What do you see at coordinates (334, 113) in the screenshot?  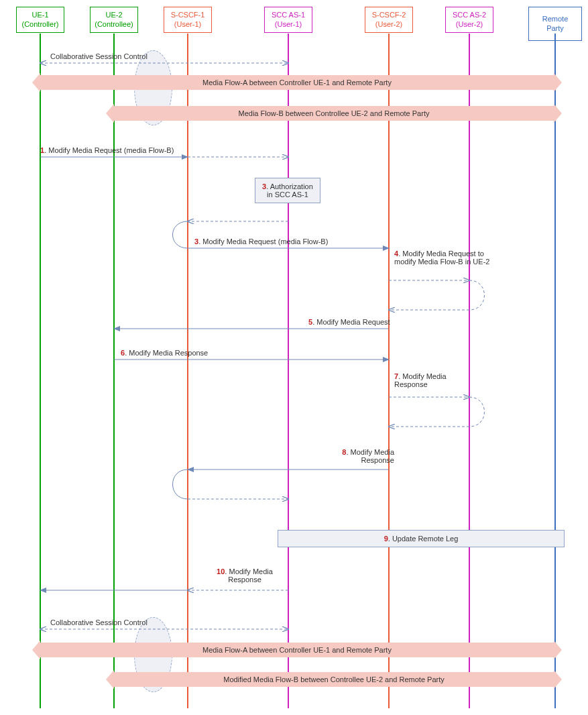 I see `flow-media-b-label: Media Flow-B between Controllee UE-2 and…` at bounding box center [334, 113].